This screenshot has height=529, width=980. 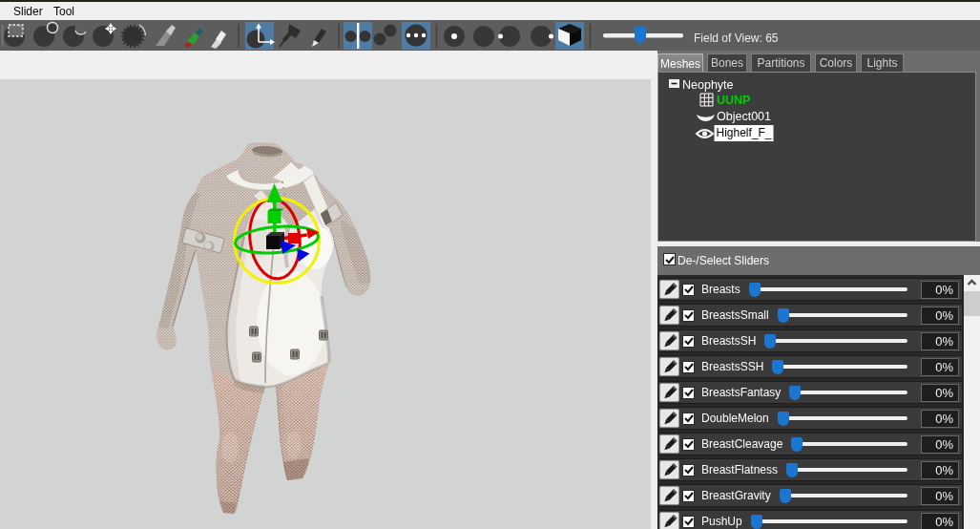 I want to click on svg-text: Neophyte, so click(x=708, y=85).